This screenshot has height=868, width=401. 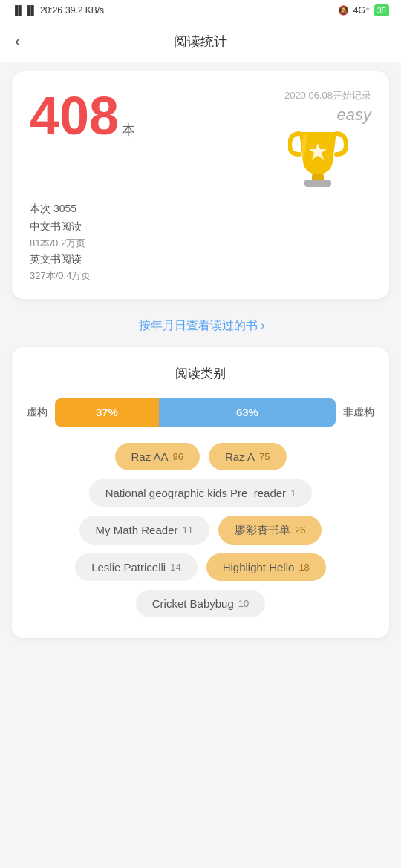 What do you see at coordinates (18, 42) in the screenshot?
I see `back-button: ‹` at bounding box center [18, 42].